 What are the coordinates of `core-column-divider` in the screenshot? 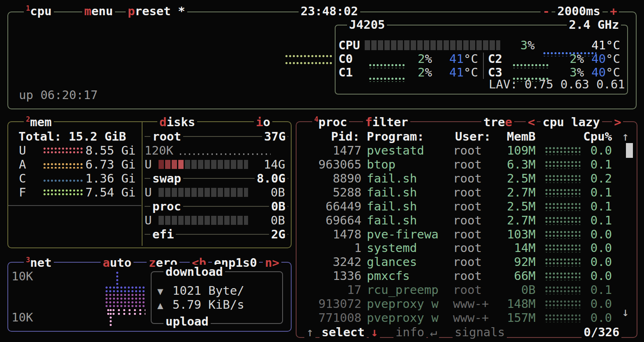 It's located at (483, 66).